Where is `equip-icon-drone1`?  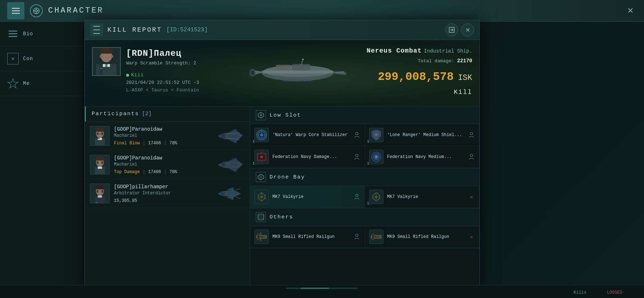
equip-icon-drone1 is located at coordinates (262, 197).